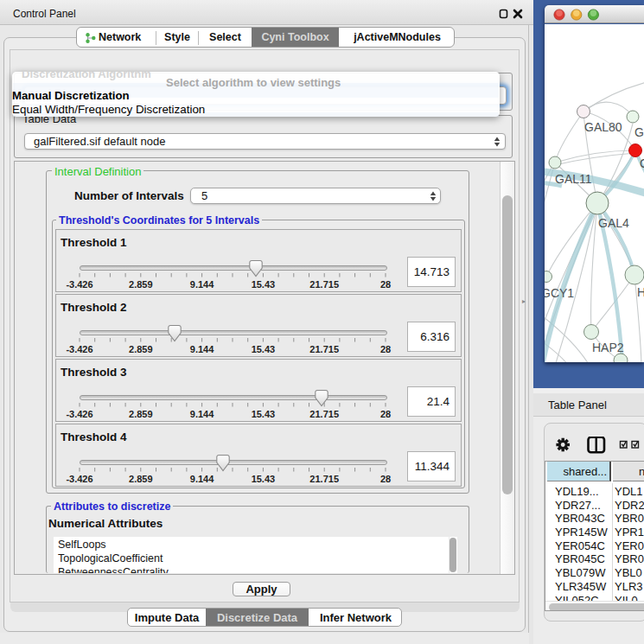  I want to click on svg-text: GAL80, so click(603, 127).